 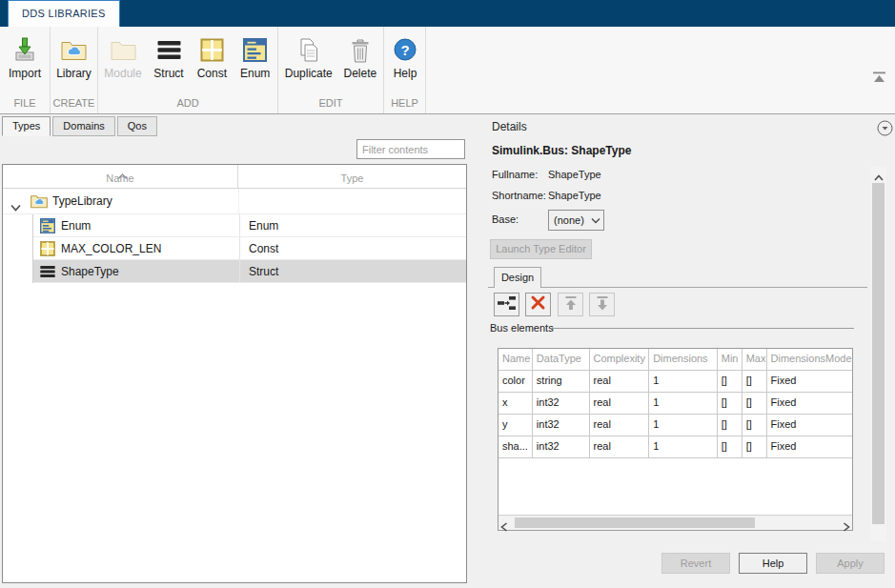 I want to click on tab-domains: Domains, so click(x=84, y=126).